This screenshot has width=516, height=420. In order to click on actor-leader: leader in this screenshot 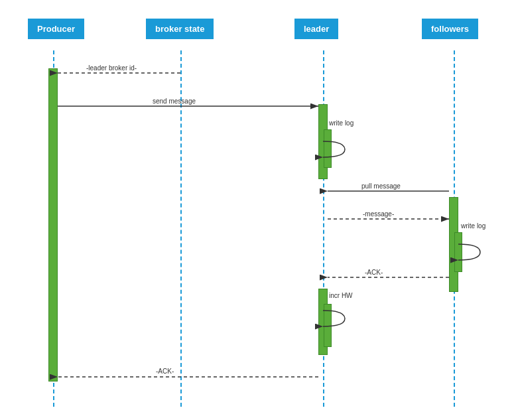, I will do `click(316, 29)`.